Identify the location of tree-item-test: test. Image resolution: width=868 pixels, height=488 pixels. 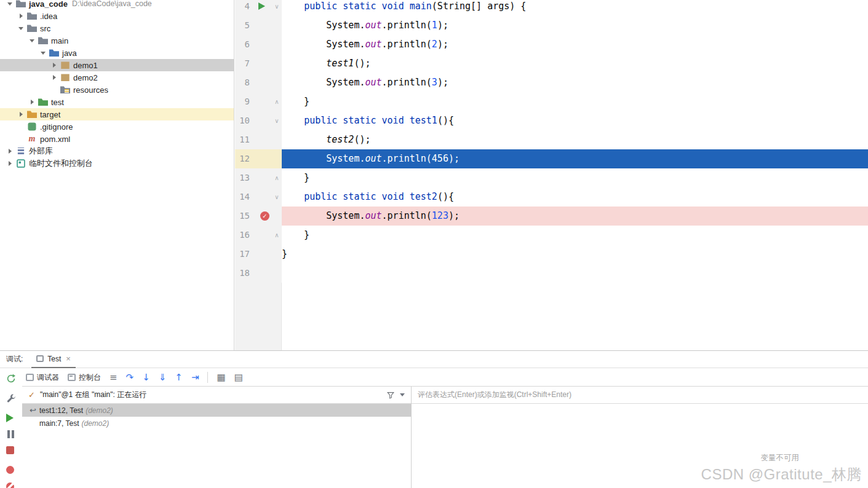
(117, 102).